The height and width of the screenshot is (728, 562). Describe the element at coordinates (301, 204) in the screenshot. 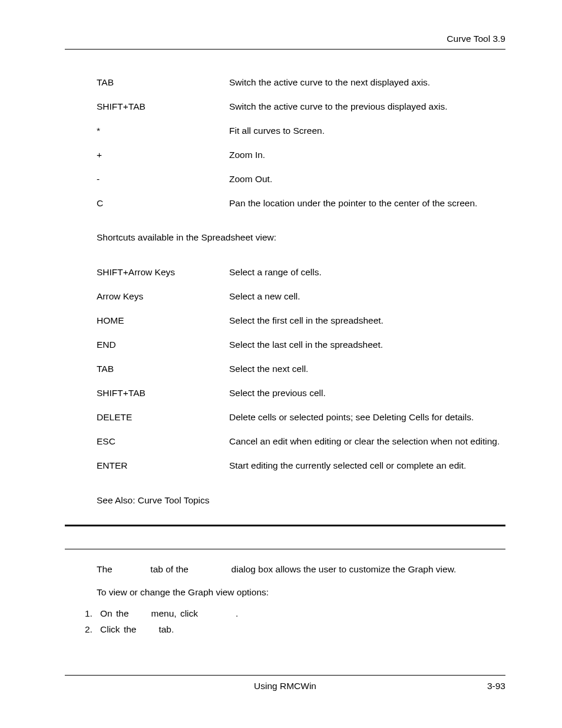

I see `shortcut-row: CPan the location under the pointer to t…` at that location.